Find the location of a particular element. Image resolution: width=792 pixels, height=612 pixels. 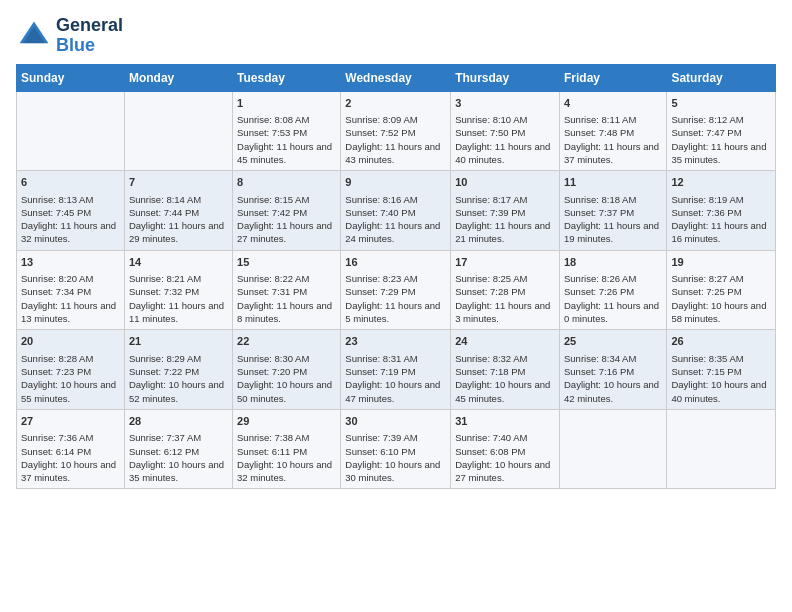

day-number: 26 is located at coordinates (721, 342).